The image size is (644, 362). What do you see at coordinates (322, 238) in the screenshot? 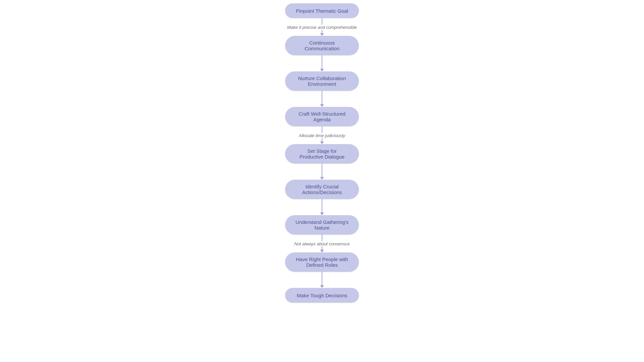
I see `connector-line-7a` at bounding box center [322, 238].